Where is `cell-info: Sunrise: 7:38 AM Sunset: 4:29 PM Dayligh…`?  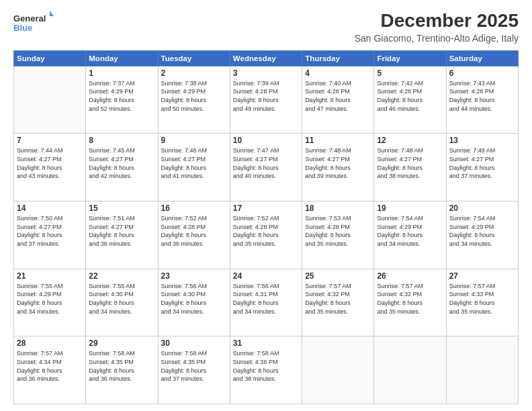 cell-info: Sunrise: 7:38 AM Sunset: 4:29 PM Dayligh… is located at coordinates (194, 96).